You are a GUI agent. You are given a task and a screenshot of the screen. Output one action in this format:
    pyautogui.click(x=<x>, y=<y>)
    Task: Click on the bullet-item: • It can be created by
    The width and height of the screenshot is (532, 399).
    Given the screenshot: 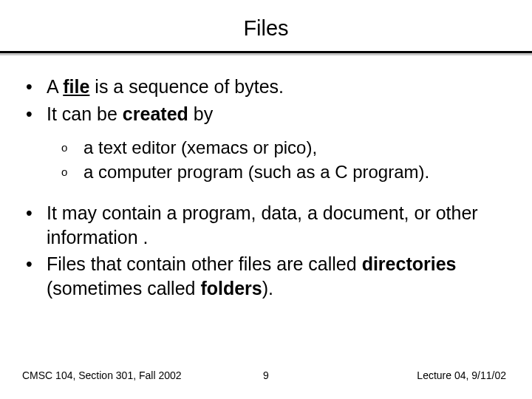 What is the action you would take?
    pyautogui.click(x=266, y=114)
    